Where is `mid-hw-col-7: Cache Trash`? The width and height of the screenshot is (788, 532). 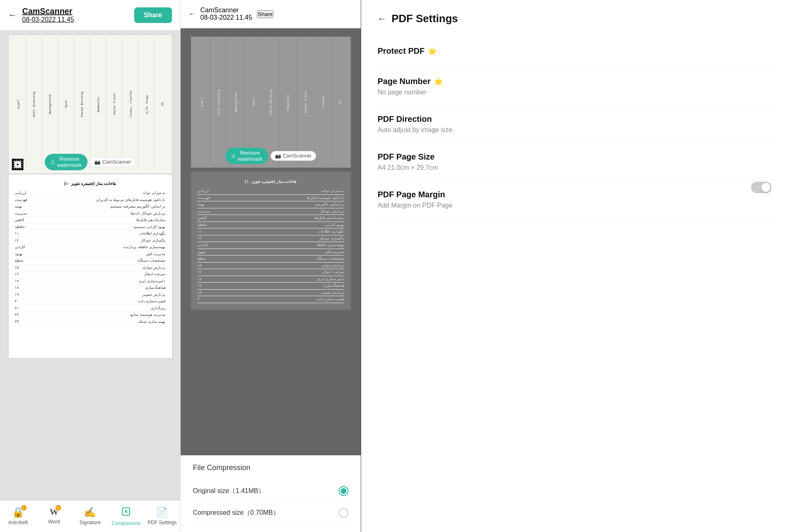
mid-hw-col-7: Cache Trash is located at coordinates (305, 102).